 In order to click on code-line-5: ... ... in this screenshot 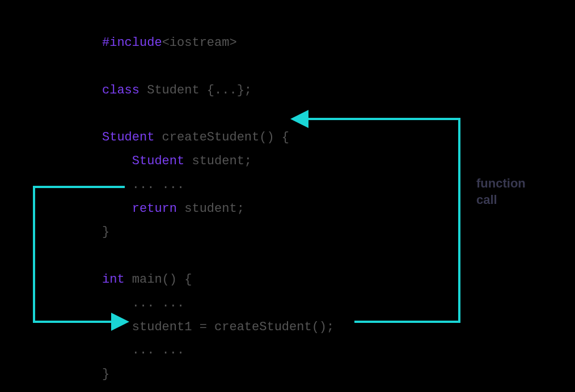, I will do `click(143, 185)`.